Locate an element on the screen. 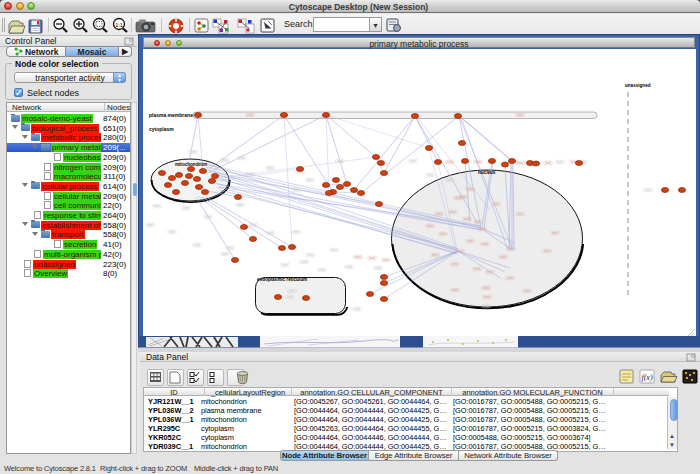 This screenshot has height=474, width=700. svg-text: 1:1 is located at coordinates (119, 25).